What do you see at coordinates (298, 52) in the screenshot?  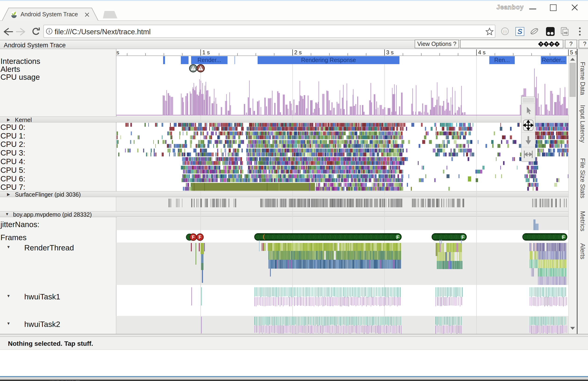 I see `svg-text: 2 s` at bounding box center [298, 52].